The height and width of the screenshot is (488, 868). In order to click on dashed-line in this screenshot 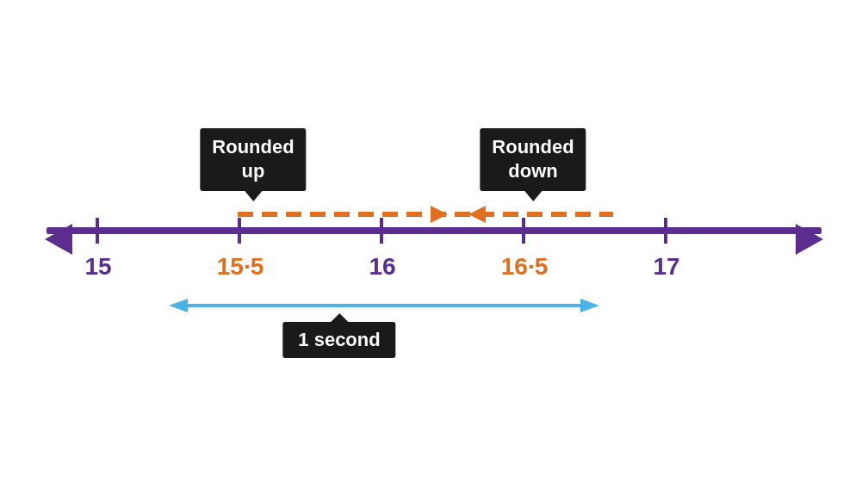, I will do `click(425, 214)`.